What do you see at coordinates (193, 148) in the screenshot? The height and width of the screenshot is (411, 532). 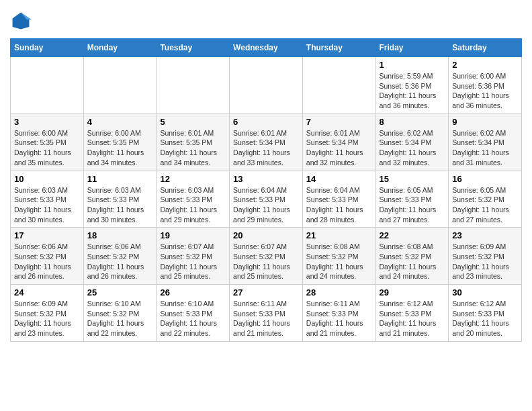 I see `day-info: Sunrise: 6:01 AM Sunset: 5:35 PM Dayligh…` at bounding box center [193, 148].